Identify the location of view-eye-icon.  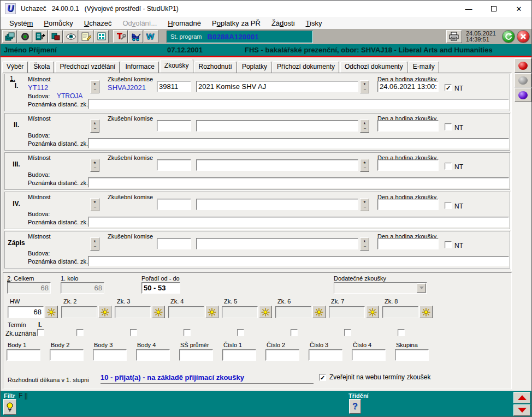
(71, 37).